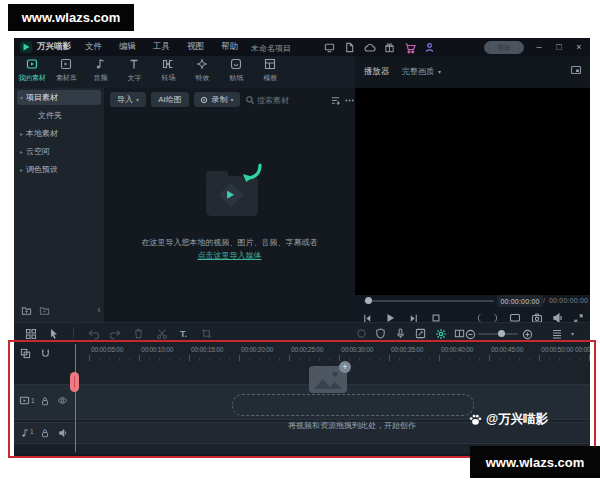 The height and width of the screenshot is (480, 600). What do you see at coordinates (170, 100) in the screenshot?
I see `ai-label: AI绘图` at bounding box center [170, 100].